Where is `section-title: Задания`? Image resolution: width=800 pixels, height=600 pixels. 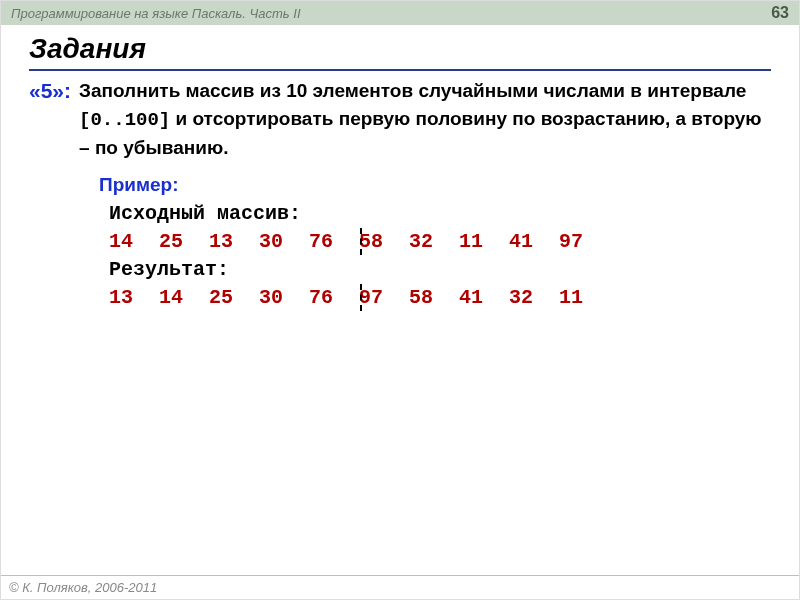 section-title: Задания is located at coordinates (400, 52).